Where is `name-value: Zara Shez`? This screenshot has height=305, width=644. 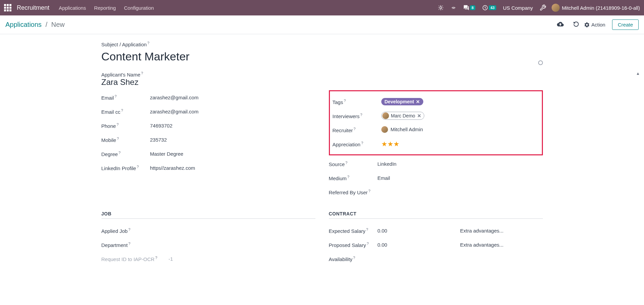 name-value: Zara Shez is located at coordinates (322, 82).